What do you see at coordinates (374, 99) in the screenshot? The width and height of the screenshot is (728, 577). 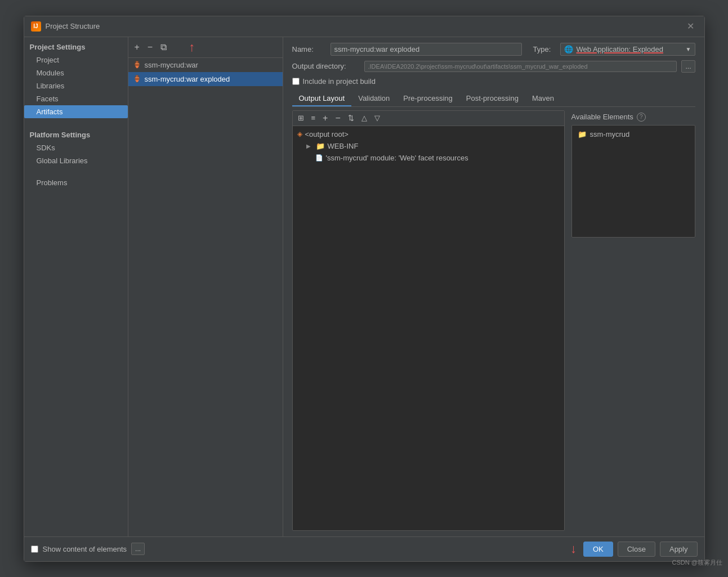 I see `tab-validation: Validation` at bounding box center [374, 99].